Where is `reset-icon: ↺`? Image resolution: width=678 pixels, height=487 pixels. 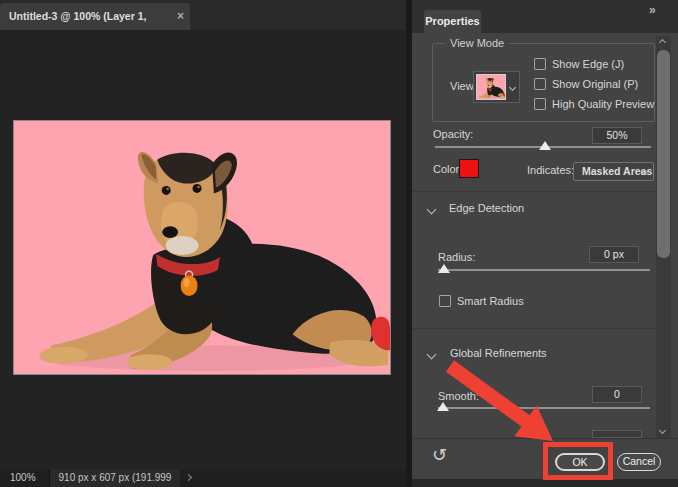
reset-icon: ↺ is located at coordinates (440, 455).